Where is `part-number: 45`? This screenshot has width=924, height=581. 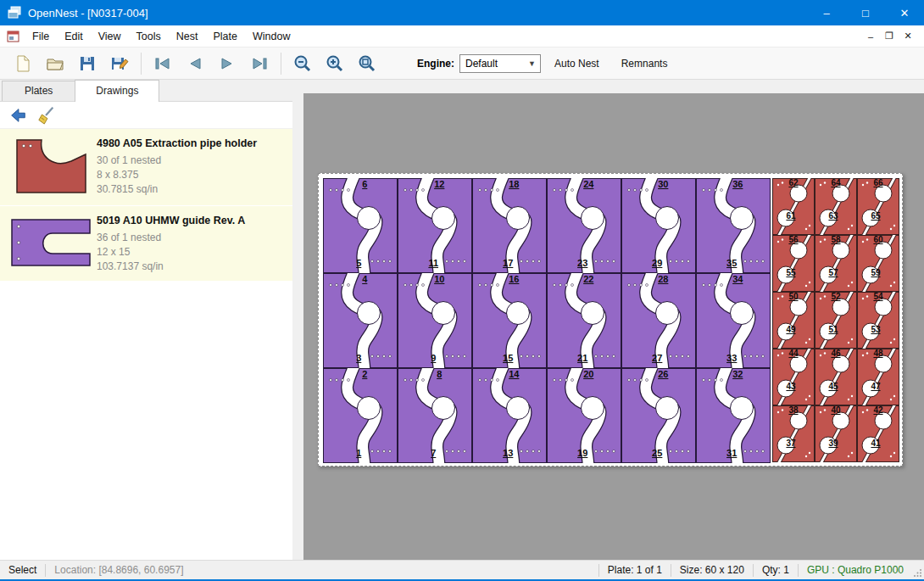 part-number: 45 is located at coordinates (832, 387).